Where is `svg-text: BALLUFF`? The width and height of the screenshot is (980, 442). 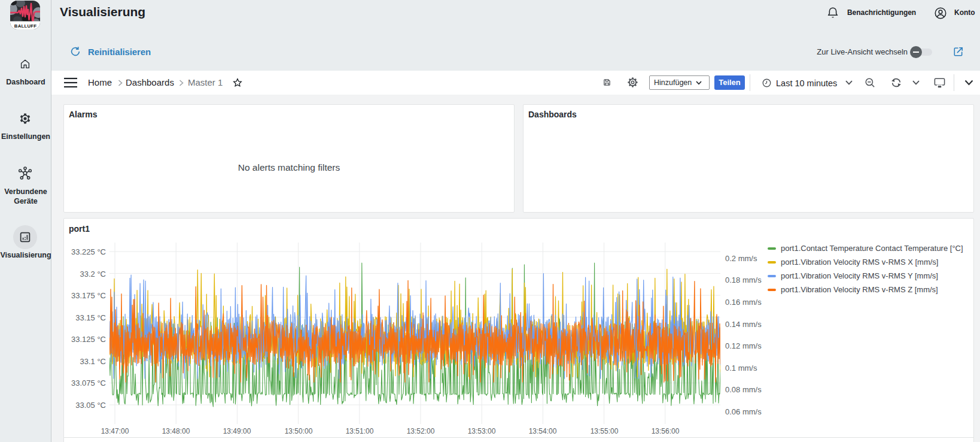 svg-text: BALLUFF is located at coordinates (25, 26).